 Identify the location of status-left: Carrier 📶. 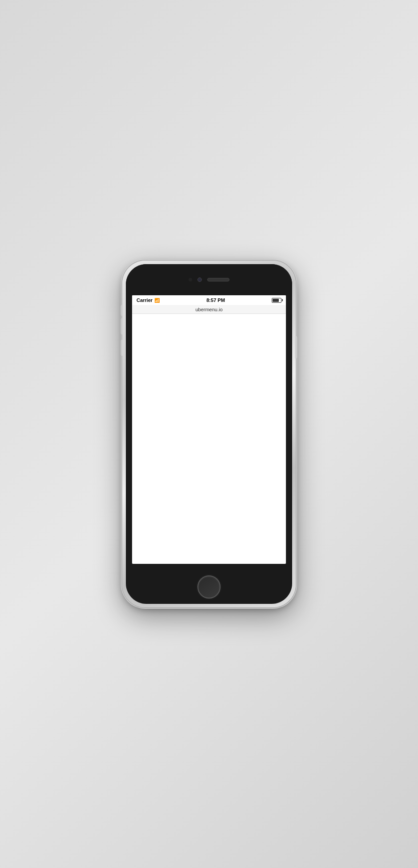
(148, 300).